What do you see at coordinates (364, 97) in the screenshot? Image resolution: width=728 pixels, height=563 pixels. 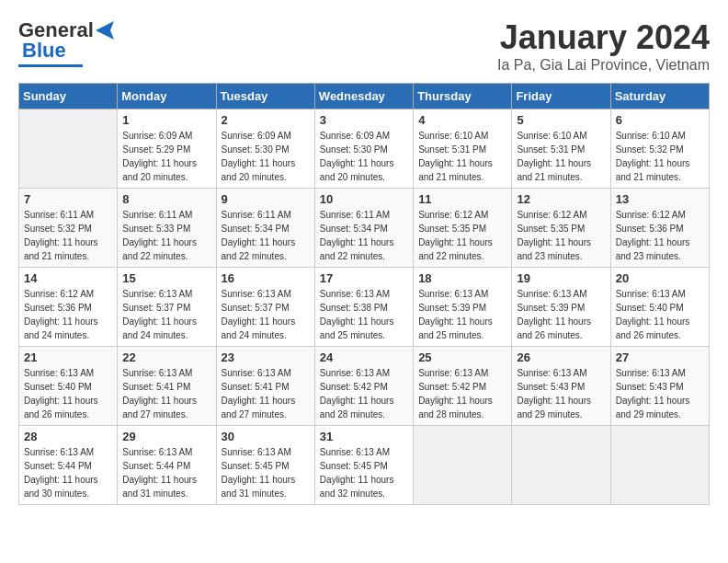 I see `calendar-header-row: SundayMondayTuesdayWednesdayThursdayFrid…` at bounding box center [364, 97].